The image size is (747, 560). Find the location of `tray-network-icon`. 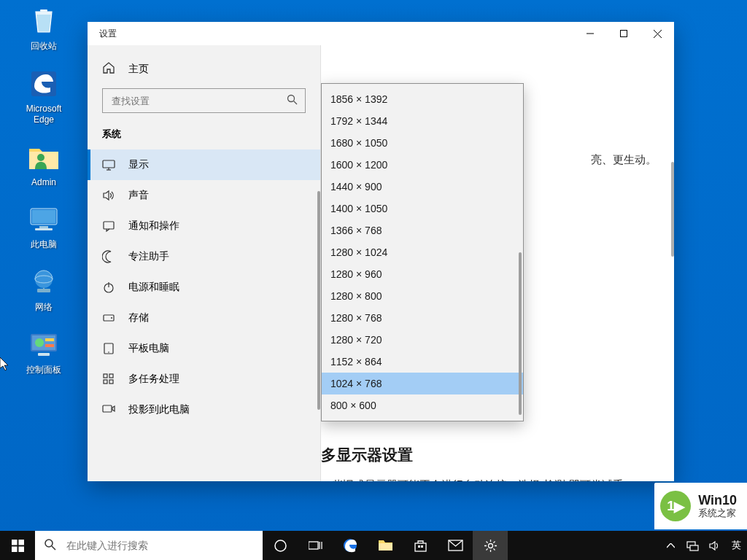

tray-network-icon is located at coordinates (692, 545).